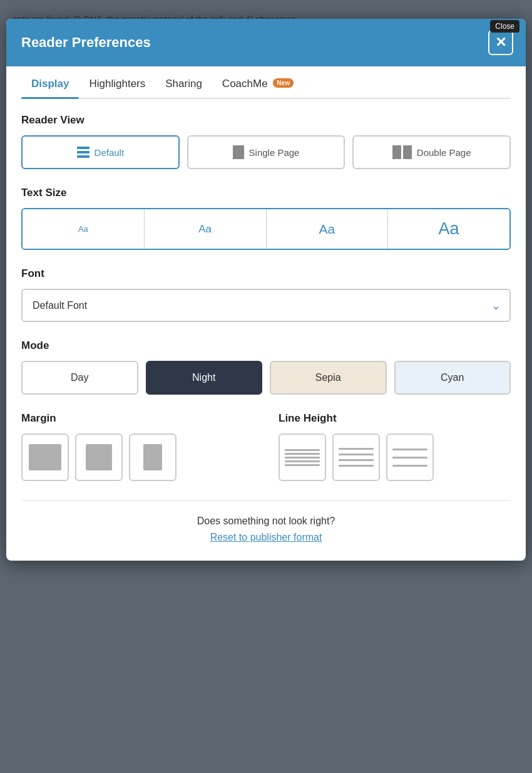 The width and height of the screenshot is (532, 773). What do you see at coordinates (100, 152) in the screenshot?
I see `reader-view-default-button: Default` at bounding box center [100, 152].